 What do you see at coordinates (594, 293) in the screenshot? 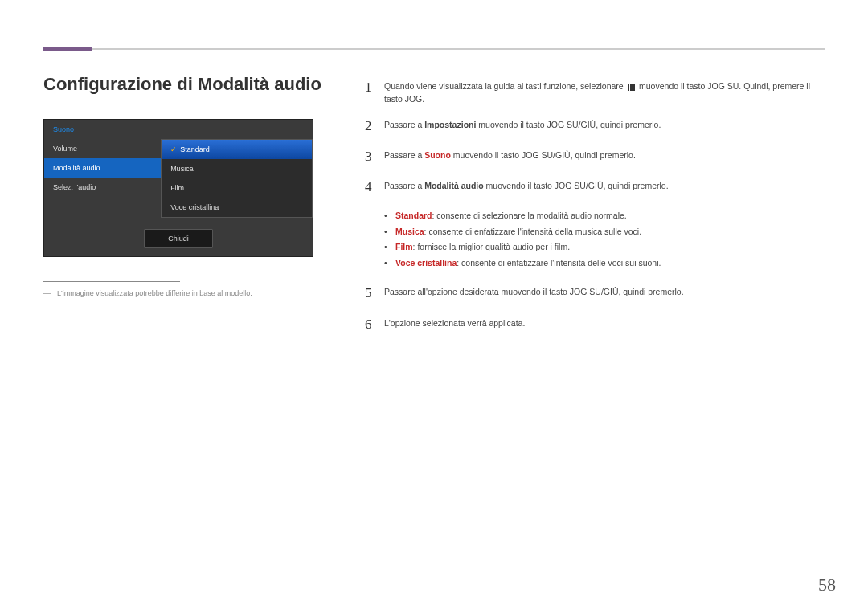
I see `step-5: 5 Passare all'opzione desiderata muovend…` at bounding box center [594, 293].